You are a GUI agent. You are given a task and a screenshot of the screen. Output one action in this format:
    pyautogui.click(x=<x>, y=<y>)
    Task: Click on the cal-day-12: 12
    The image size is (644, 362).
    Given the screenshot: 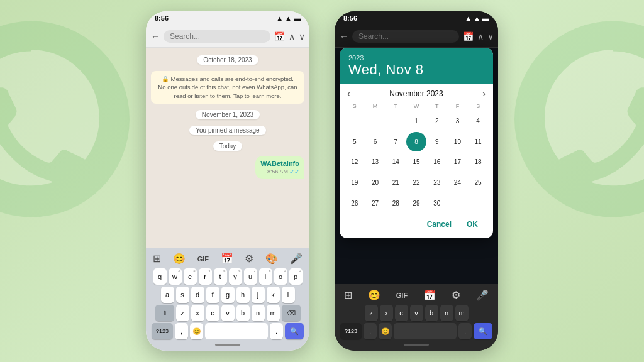 What is the action you would take?
    pyautogui.click(x=355, y=162)
    